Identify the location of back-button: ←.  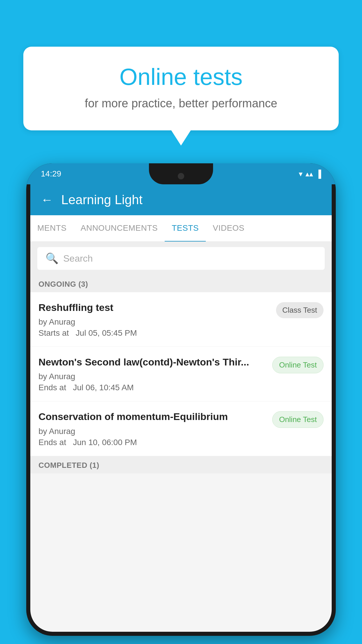
(47, 200).